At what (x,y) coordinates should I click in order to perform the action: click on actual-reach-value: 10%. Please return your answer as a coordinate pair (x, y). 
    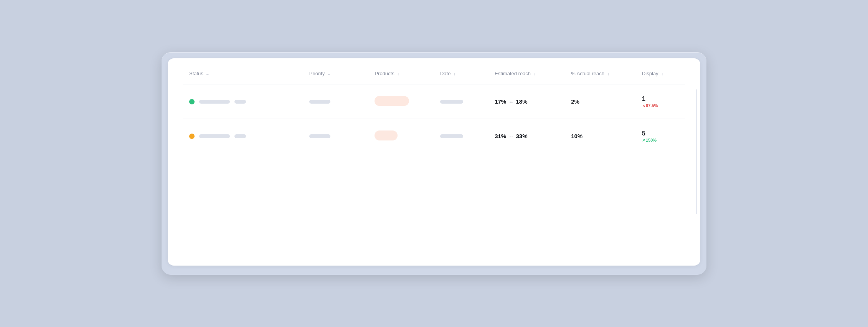
    Looking at the image, I should click on (577, 136).